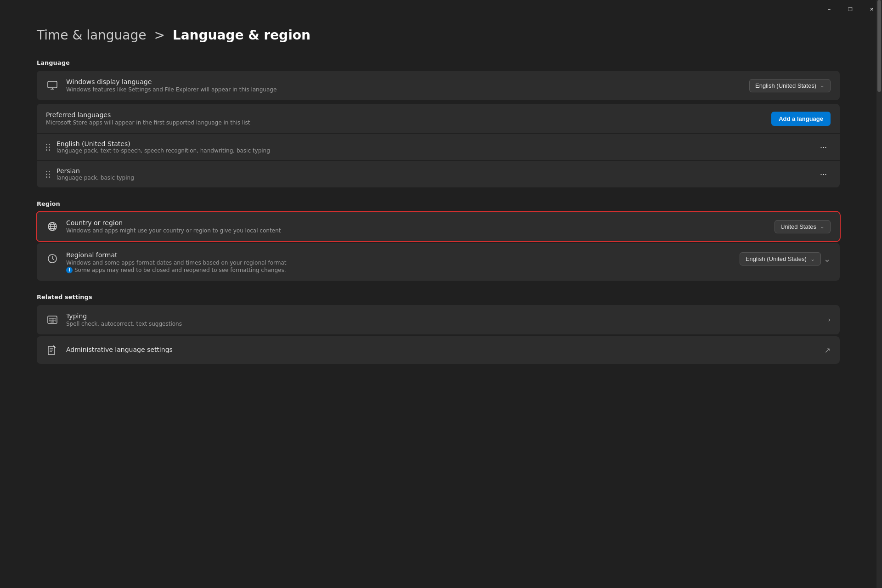 Image resolution: width=882 pixels, height=588 pixels. I want to click on typing-title: Typing, so click(124, 316).